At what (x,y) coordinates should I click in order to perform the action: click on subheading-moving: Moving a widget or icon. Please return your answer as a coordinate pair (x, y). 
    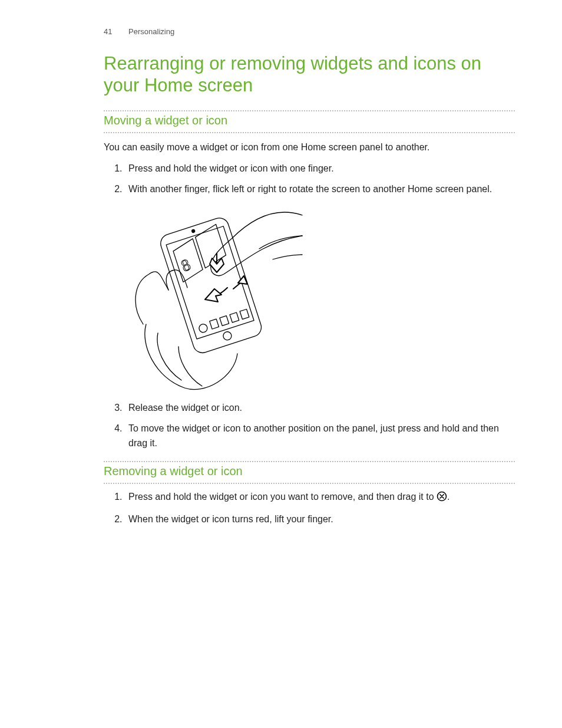
    Looking at the image, I should click on (309, 120).